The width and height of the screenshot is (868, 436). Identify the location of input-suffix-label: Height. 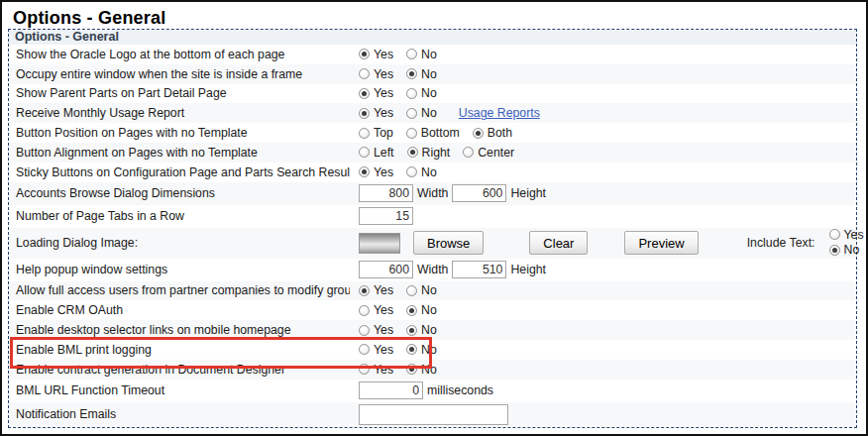
(528, 270).